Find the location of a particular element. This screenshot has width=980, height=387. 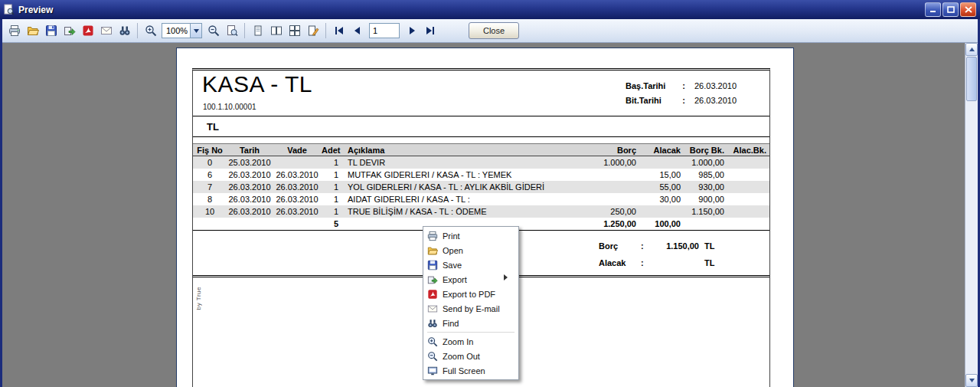

menu-item-zoom-in: Zoom In is located at coordinates (471, 342).